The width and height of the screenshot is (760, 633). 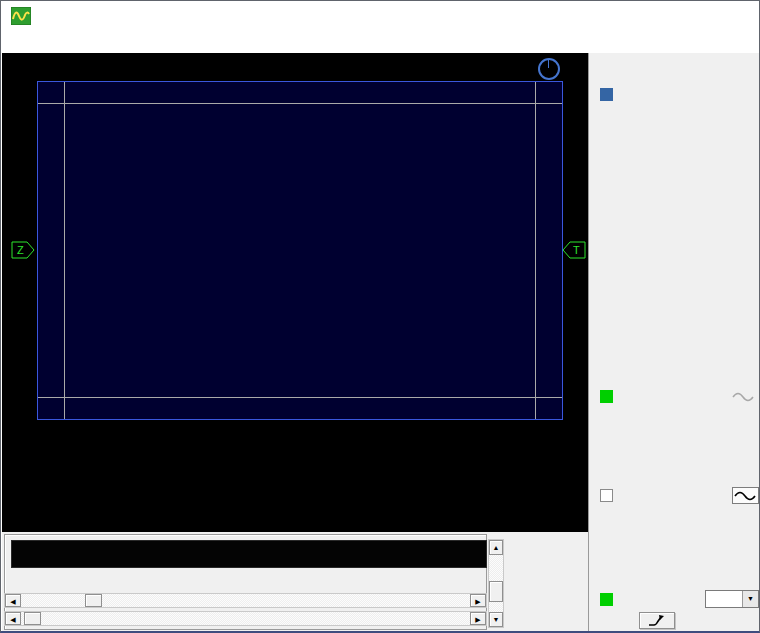 What do you see at coordinates (657, 620) in the screenshot?
I see `sync-slope-button` at bounding box center [657, 620].